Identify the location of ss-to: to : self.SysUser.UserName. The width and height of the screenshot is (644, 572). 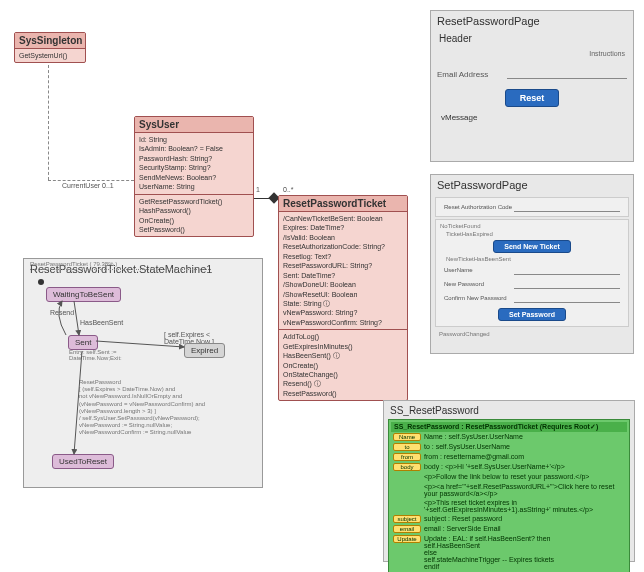
(524, 446).